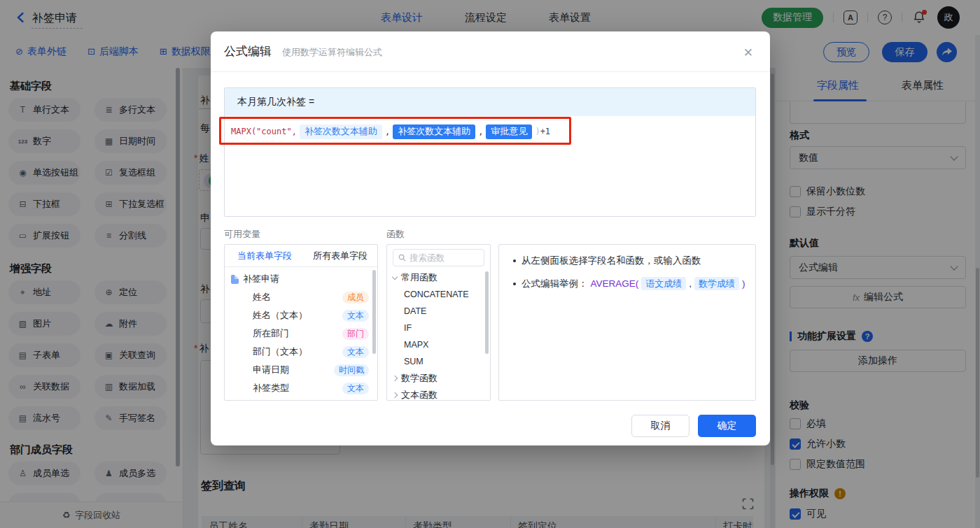 This screenshot has height=528, width=980. Describe the element at coordinates (438, 362) in the screenshot. I see `function-item: SUM` at that location.